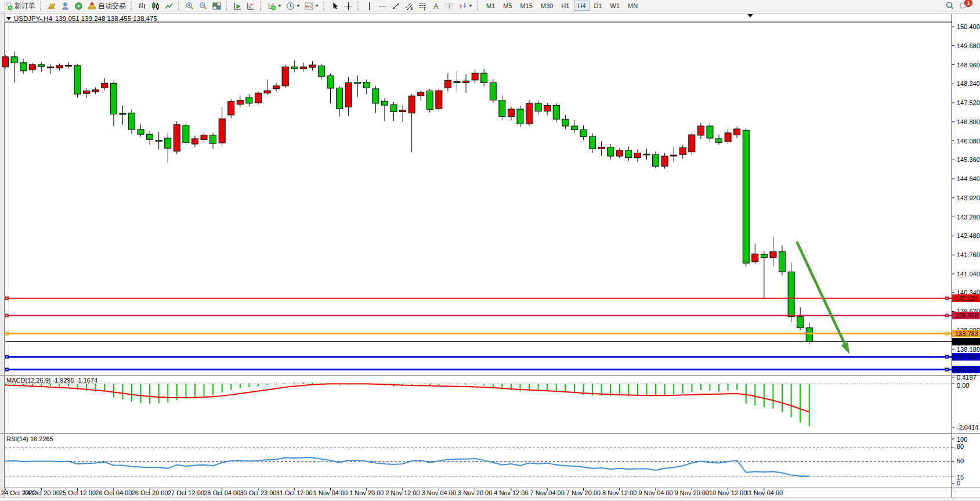 The image size is (980, 501). I want to click on market-watch-button, so click(52, 6).